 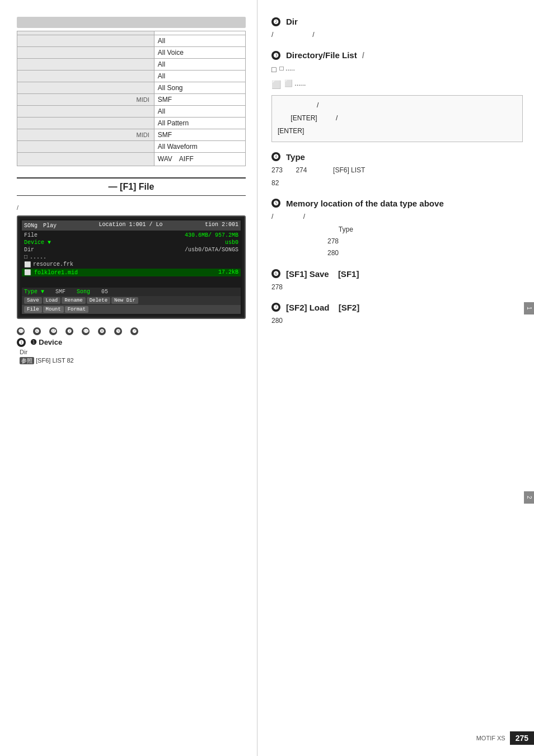 I want to click on callout-num-4: ❹, so click(x=276, y=157).